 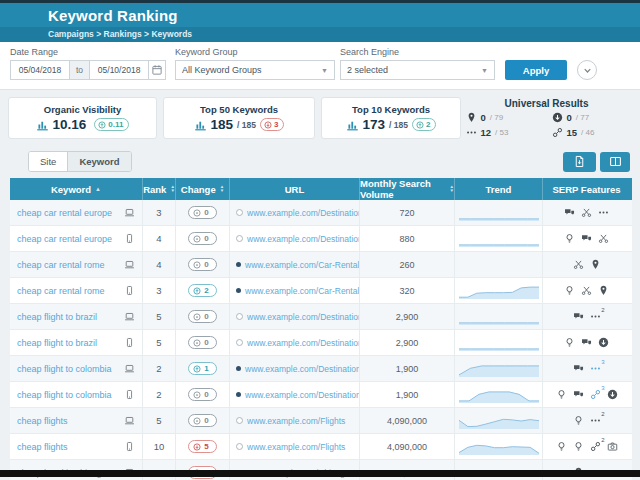 I want to click on stat-card-top-10-keywords: Top 10 Keywords 173 / 185 2, so click(x=391, y=118).